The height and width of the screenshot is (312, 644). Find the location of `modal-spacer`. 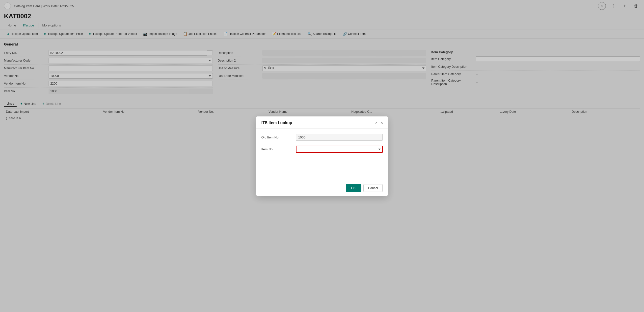

modal-spacer is located at coordinates (322, 167).